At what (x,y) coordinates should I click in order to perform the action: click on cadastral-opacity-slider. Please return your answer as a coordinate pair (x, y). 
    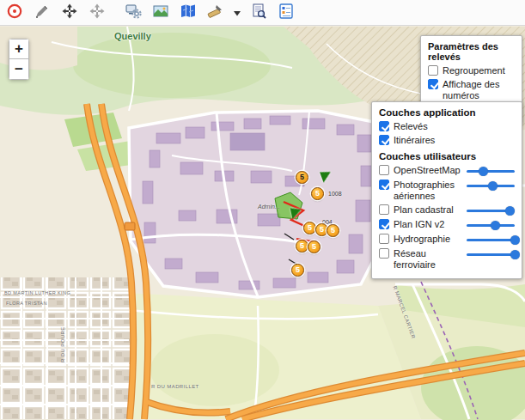
    Looking at the image, I should click on (491, 211).